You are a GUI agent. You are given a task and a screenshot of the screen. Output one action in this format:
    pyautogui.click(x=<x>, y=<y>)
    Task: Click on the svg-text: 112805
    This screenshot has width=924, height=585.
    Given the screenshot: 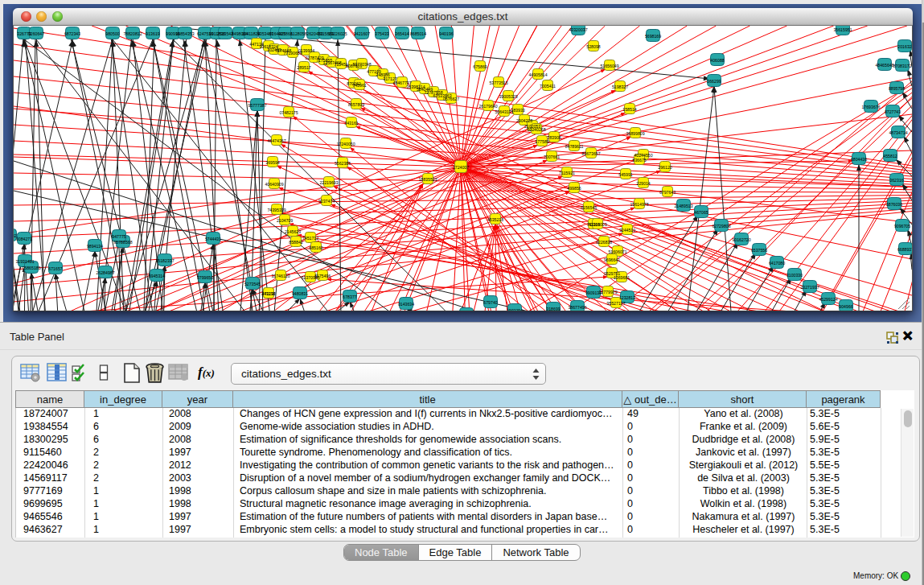 What is the action you would take?
    pyautogui.click(x=298, y=34)
    